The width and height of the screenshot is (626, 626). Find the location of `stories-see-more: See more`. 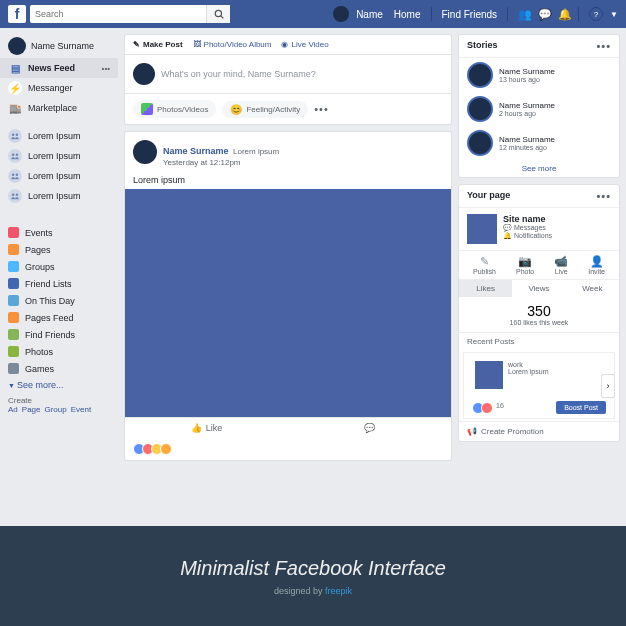

stories-see-more: See more is located at coordinates (539, 168).